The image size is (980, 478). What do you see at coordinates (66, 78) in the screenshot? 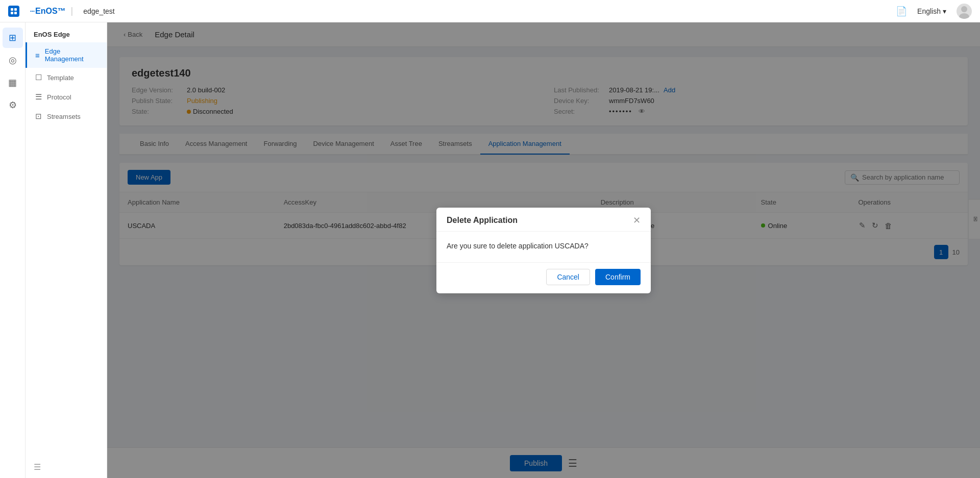
I see `sidebar-item-template: ☐ Template` at bounding box center [66, 78].